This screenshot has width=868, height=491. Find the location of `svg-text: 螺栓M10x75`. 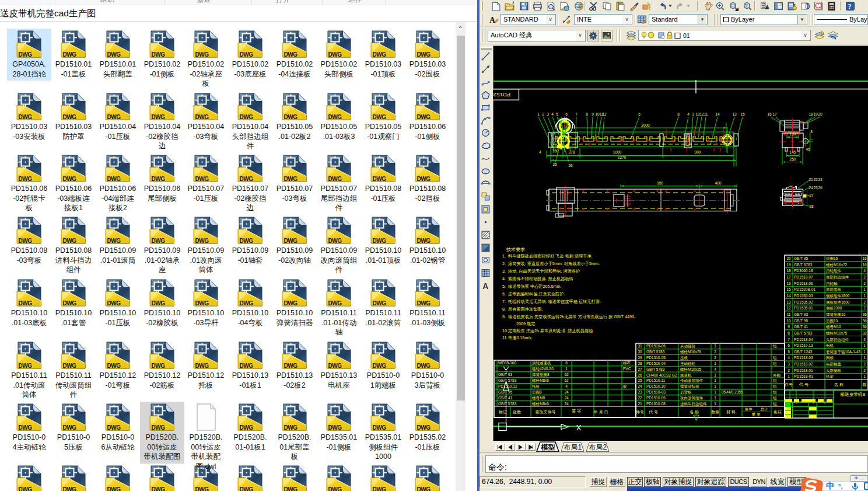

svg-text: 螺栓M10x75 is located at coordinates (836, 333).